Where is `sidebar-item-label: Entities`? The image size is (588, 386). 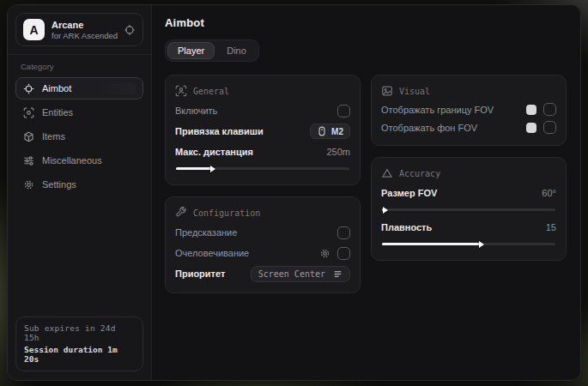 sidebar-item-label: Entities is located at coordinates (58, 112).